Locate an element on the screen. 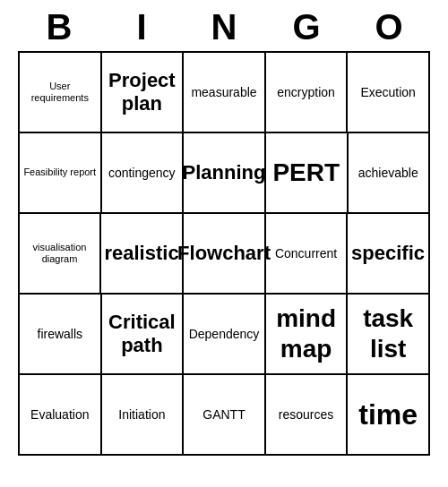 The image size is (448, 487). cell-text-4-3: resources is located at coordinates (306, 415).